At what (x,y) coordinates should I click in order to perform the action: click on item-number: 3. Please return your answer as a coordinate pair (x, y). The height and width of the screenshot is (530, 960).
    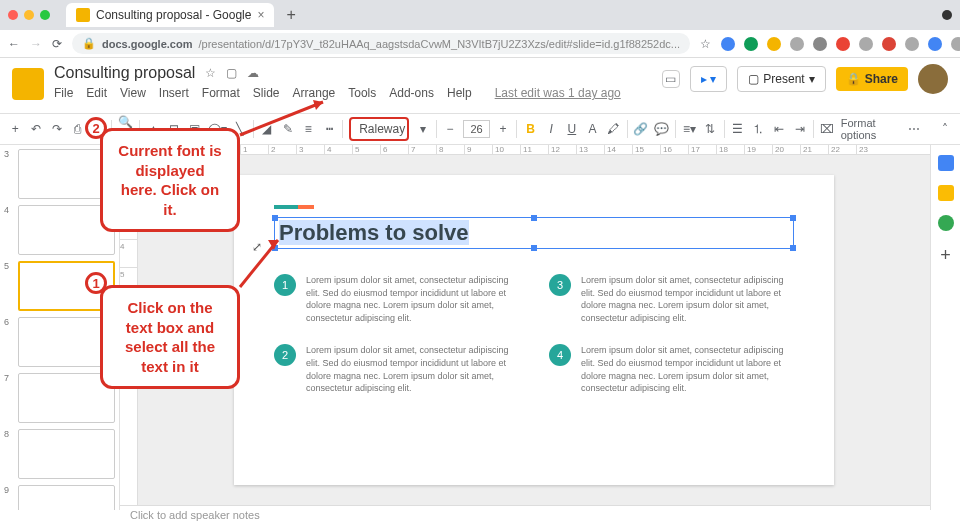
    Looking at the image, I should click on (560, 285).